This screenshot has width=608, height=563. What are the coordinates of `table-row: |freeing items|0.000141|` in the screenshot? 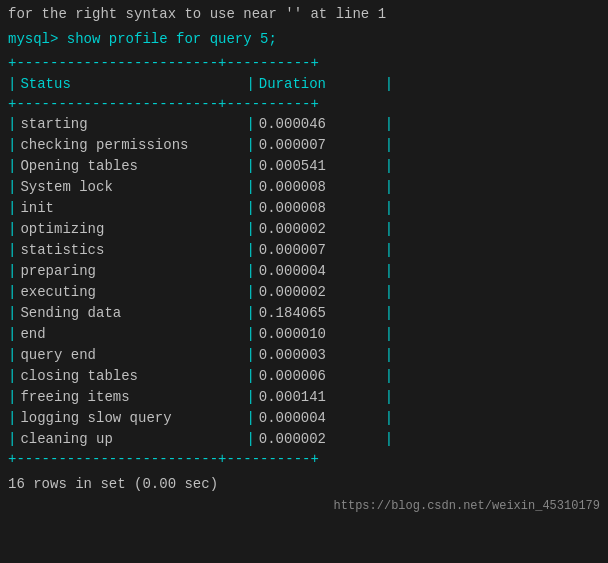 It's located at (304, 398).